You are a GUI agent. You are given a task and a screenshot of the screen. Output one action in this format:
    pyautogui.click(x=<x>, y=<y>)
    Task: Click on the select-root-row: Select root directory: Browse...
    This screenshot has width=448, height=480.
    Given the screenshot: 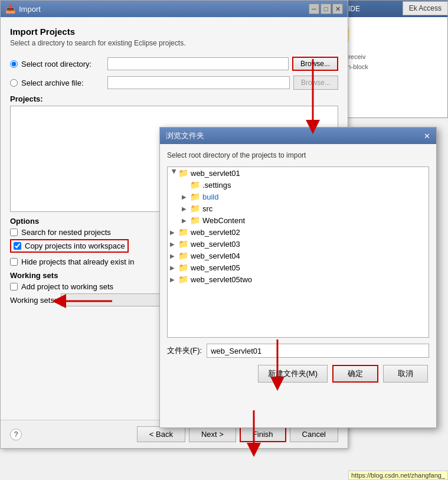 What is the action you would take?
    pyautogui.click(x=174, y=64)
    